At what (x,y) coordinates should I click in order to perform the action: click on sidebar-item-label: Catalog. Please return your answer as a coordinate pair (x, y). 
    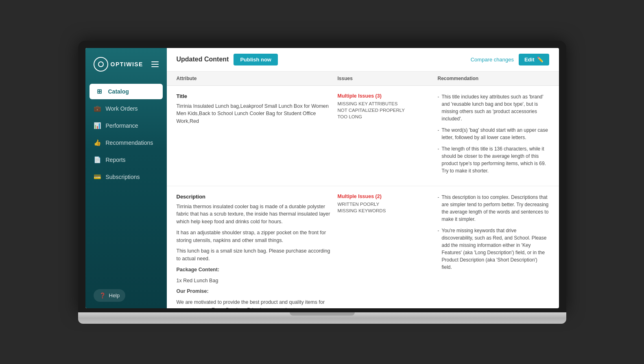
    Looking at the image, I should click on (119, 92).